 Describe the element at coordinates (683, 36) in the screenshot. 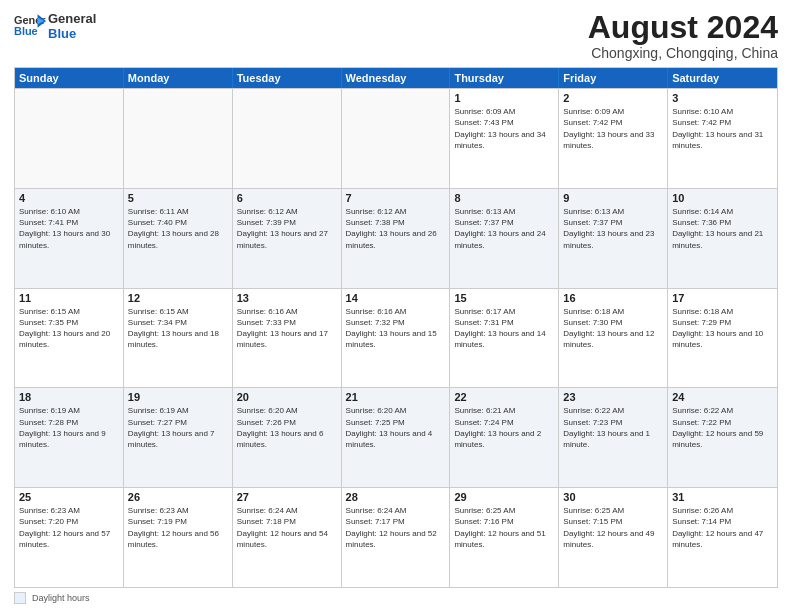

I see `title-block: August 2024 Chongxing, Chongqing, China` at that location.